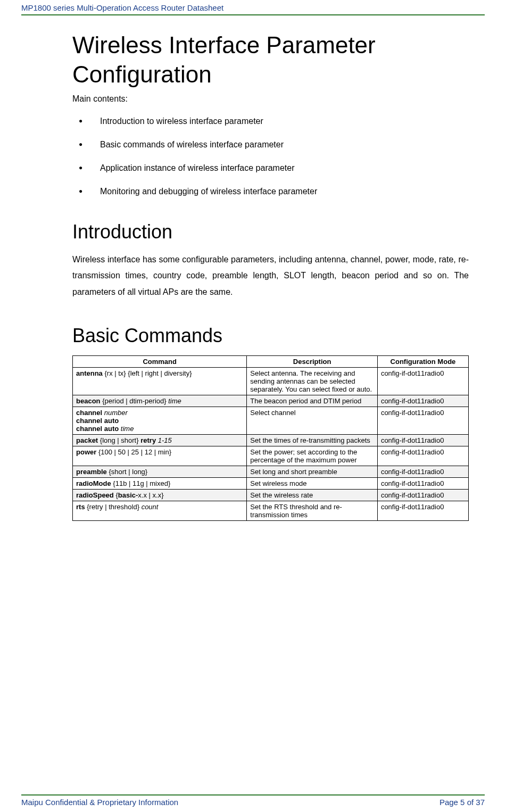 This screenshot has width=506, height=812. I want to click on table-row: preamble {short | long}Set long and shor…, so click(271, 472).